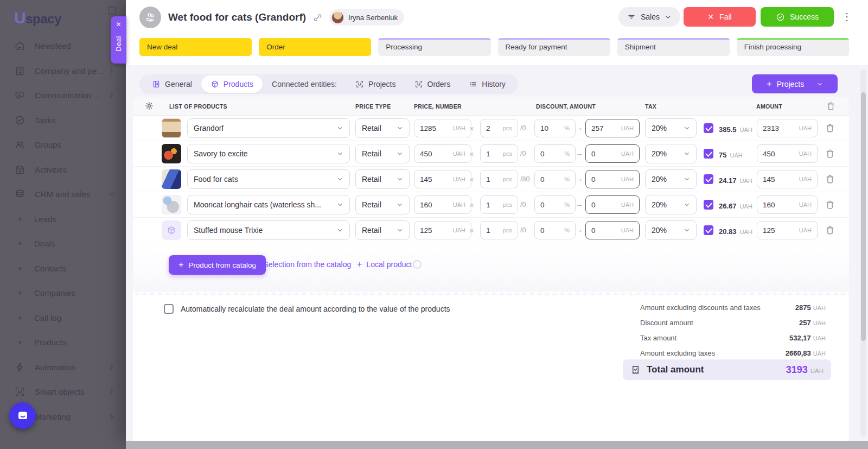  Describe the element at coordinates (118, 24) in the screenshot. I see `close-icon: ✕` at that location.